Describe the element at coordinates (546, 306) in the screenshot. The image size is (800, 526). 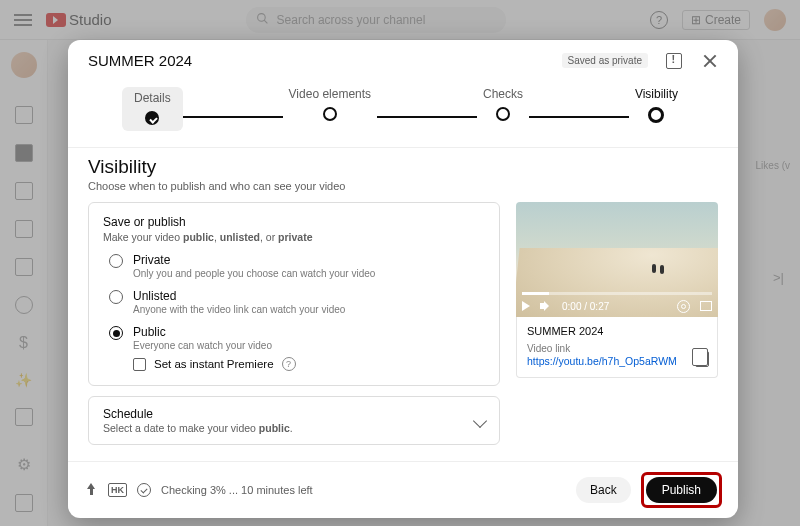
I see `volume-icon` at that location.